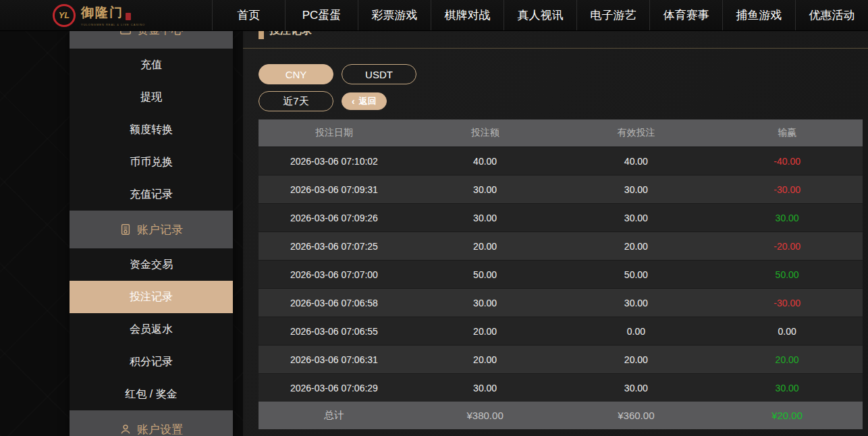  What do you see at coordinates (636, 161) in the screenshot?
I see `cell-valid: 40.00` at bounding box center [636, 161].